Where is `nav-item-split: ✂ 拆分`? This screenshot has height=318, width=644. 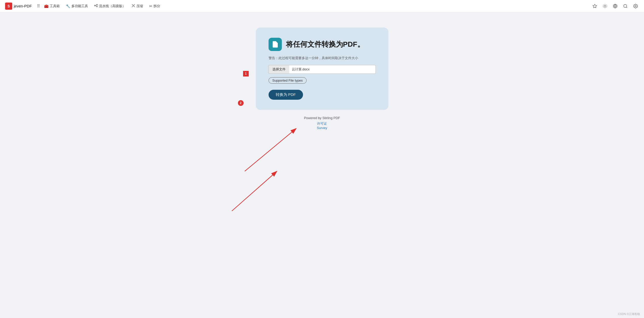
nav-item-split: ✂ 拆分 is located at coordinates (155, 6).